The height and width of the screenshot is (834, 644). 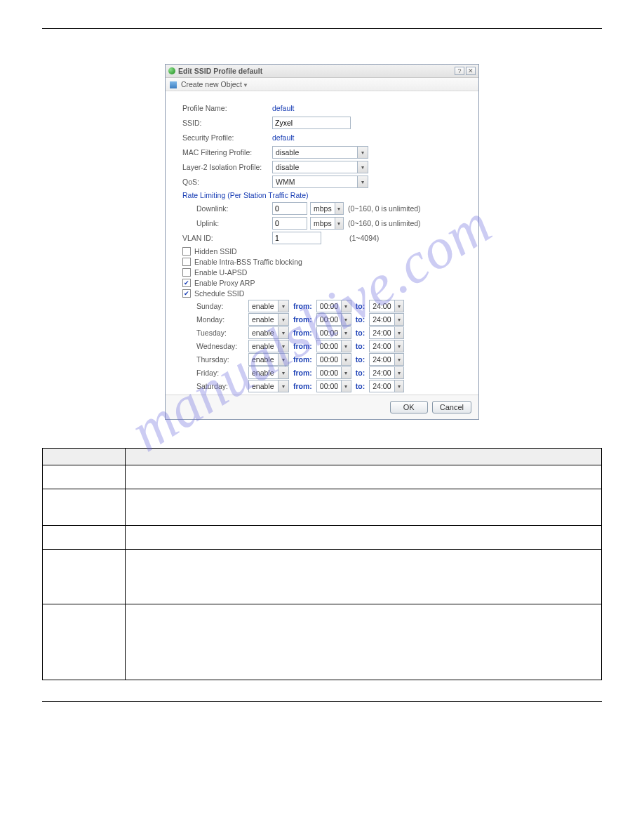 I want to click on dropdown-caret-icon: ▼, so click(x=246, y=86).